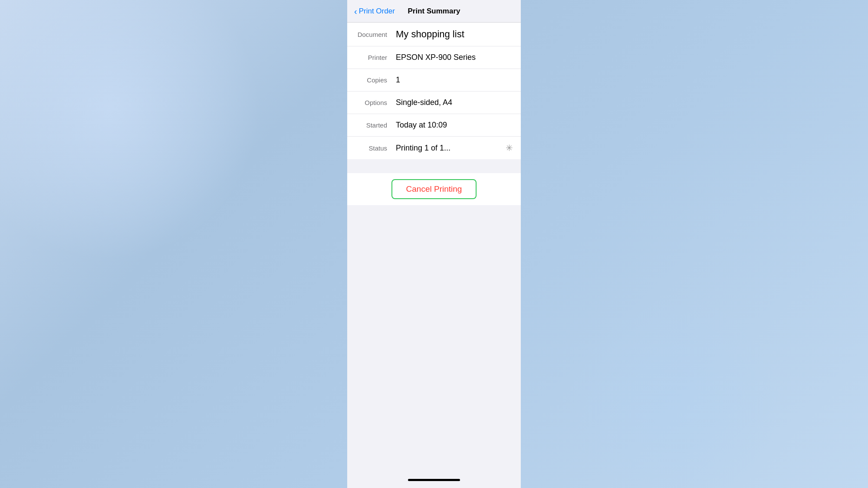 The height and width of the screenshot is (488, 868). Describe the element at coordinates (434, 11) in the screenshot. I see `page-title: Print Summary` at that location.